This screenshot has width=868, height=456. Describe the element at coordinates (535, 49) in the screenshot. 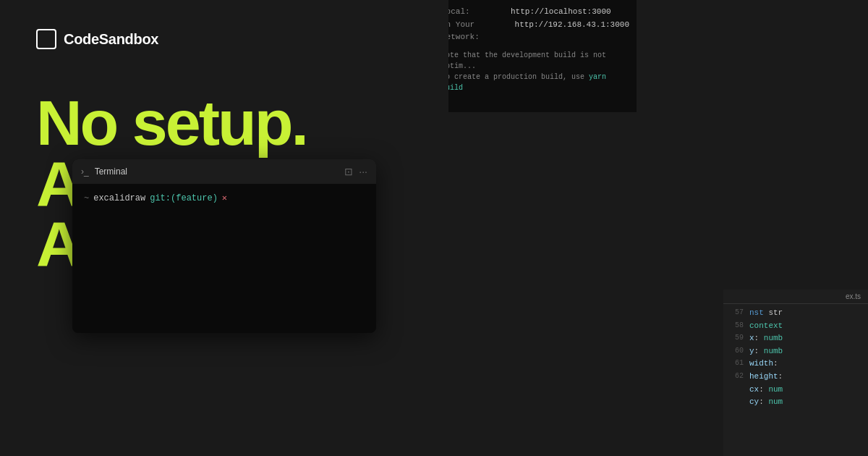

I see `dev-server-content: Local: http://localhost:3000 On Your Net…` at that location.